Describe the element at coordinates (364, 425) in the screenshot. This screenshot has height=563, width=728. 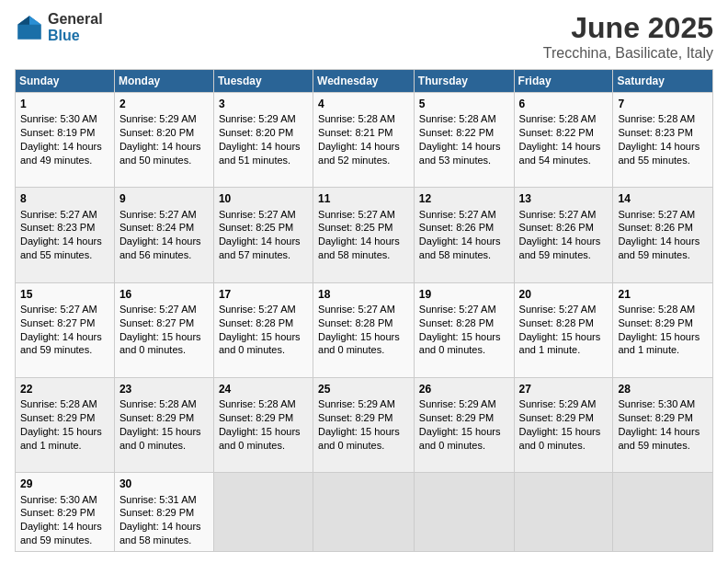
I see `calendar-cell: 25Sunrise: 5:29 AMSunset: 8:29 PMDayligh…` at that location.